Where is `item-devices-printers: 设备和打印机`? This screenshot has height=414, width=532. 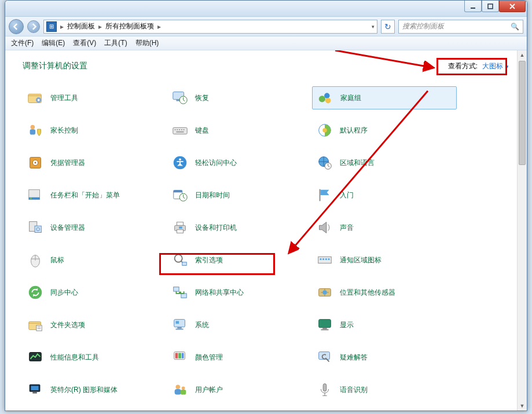 item-devices-printers: 设备和打印机 is located at coordinates (240, 228).